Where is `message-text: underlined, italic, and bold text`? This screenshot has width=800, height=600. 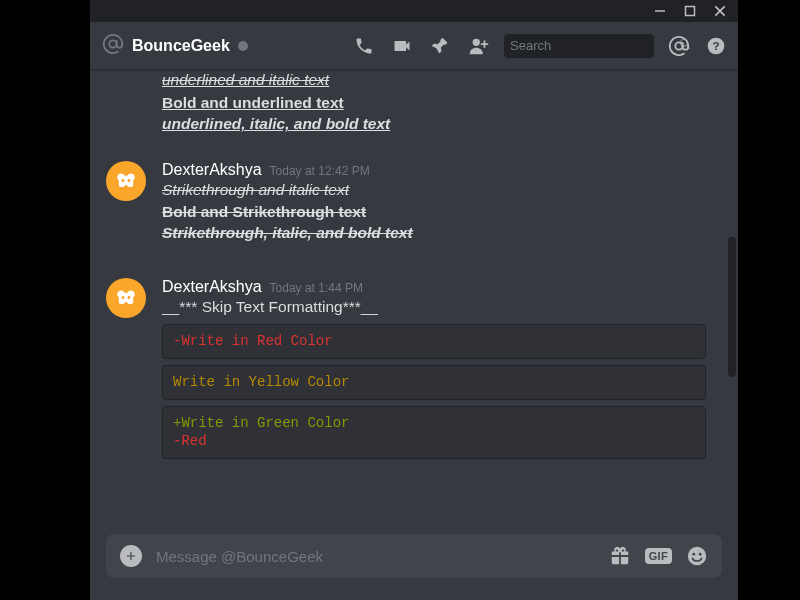 message-text: underlined, italic, and bold text is located at coordinates (442, 124).